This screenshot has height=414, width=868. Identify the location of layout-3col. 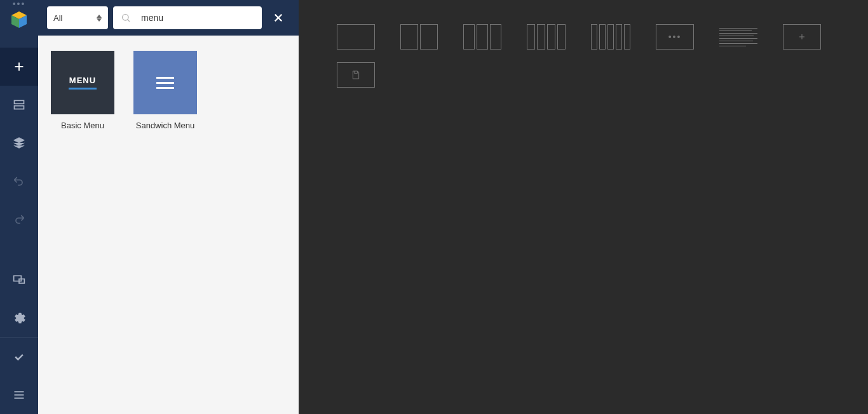
(482, 37).